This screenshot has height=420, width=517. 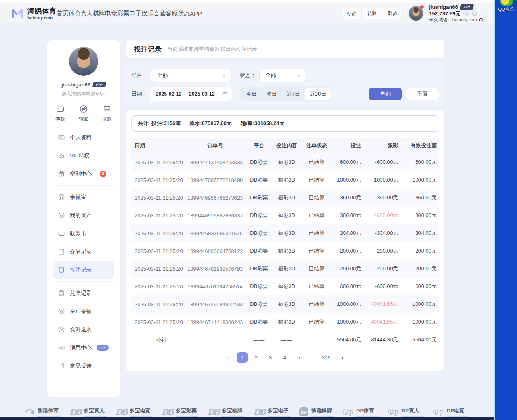 What do you see at coordinates (318, 94) in the screenshot?
I see `quick-range-button: 近30日` at bounding box center [318, 94].